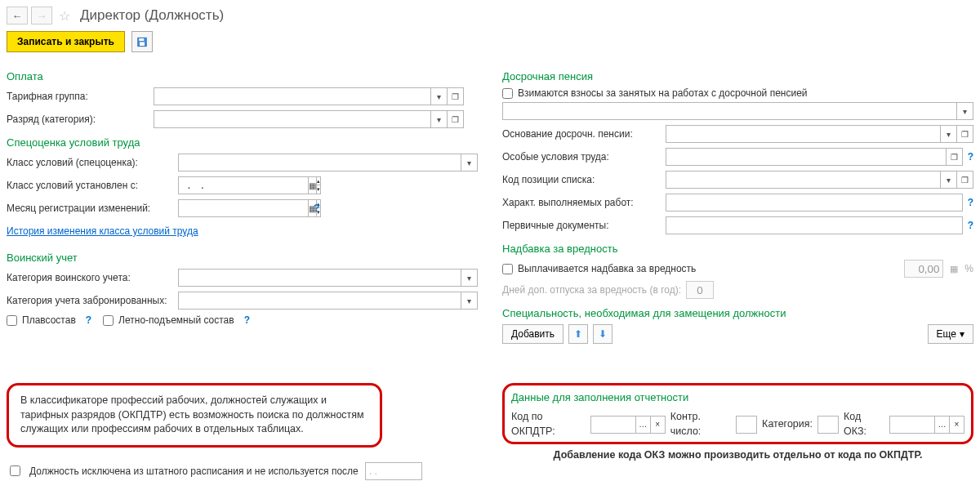  I want to click on label-class: Класс условий (спецоценка):, so click(92, 163).